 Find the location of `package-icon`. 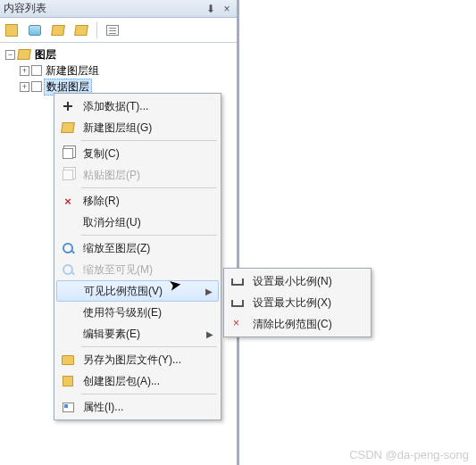

package-icon is located at coordinates (68, 381).